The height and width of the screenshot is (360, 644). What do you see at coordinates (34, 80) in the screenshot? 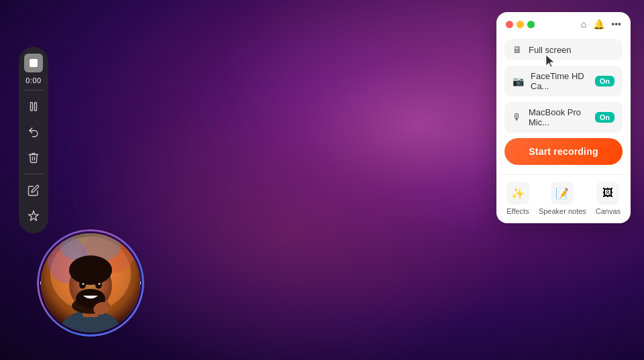
I see `timer-display: 0:00` at bounding box center [34, 80].